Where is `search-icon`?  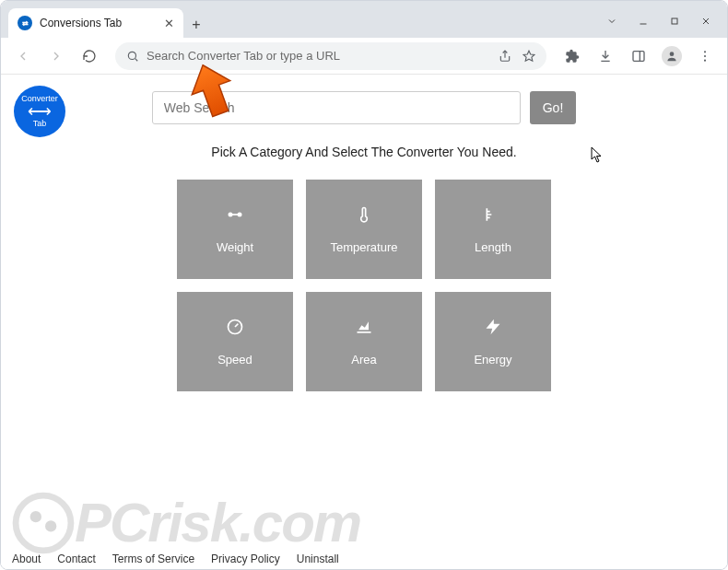
search-icon is located at coordinates (133, 56).